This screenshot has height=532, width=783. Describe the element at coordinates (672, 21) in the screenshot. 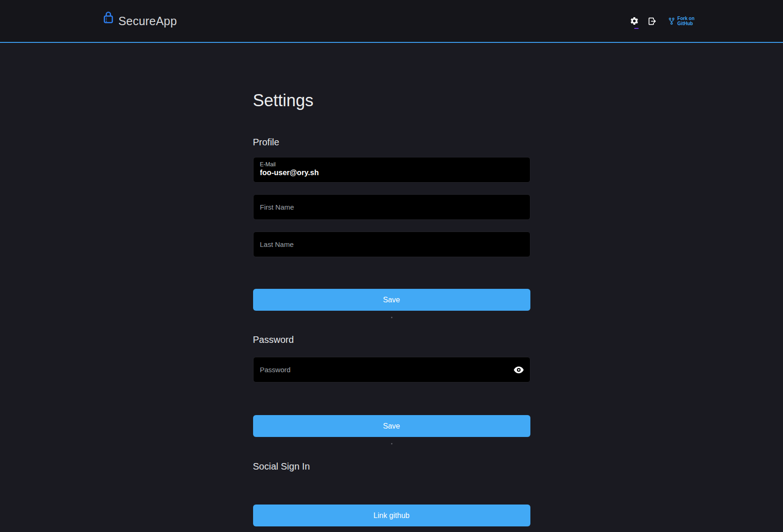

I see `git-fork-icon` at that location.